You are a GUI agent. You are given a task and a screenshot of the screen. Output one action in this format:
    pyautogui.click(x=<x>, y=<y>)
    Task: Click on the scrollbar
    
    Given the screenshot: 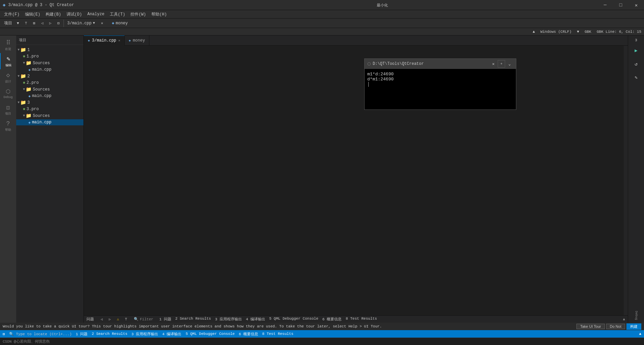 What is the action you would take?
    pyautogui.click(x=626, y=180)
    